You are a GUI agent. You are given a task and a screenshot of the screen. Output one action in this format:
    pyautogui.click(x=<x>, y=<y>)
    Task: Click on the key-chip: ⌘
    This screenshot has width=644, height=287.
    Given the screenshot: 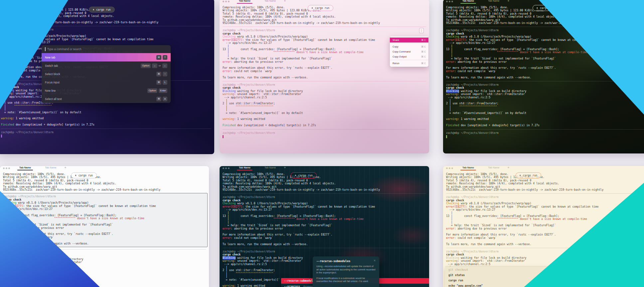 What is the action you would take?
    pyautogui.click(x=159, y=99)
    